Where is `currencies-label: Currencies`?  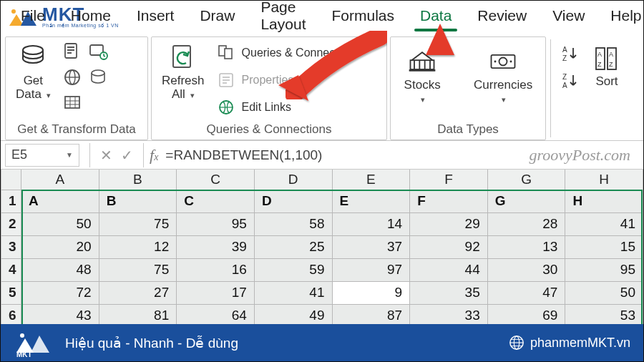 currencies-label: Currencies is located at coordinates (503, 84).